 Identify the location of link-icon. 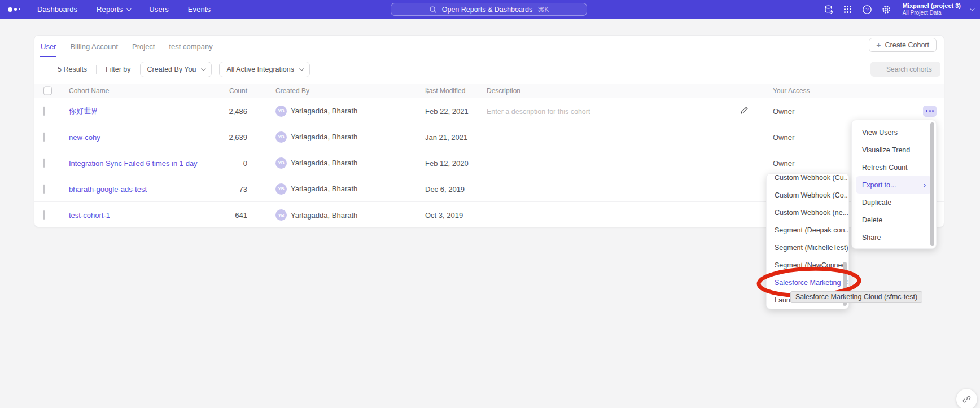
(966, 400).